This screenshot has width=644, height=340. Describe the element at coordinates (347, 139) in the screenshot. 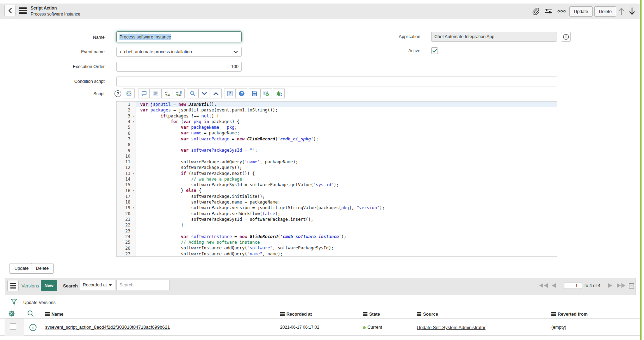

I see `code-line: var softwarePackage = new GlideRecord('c…` at that location.